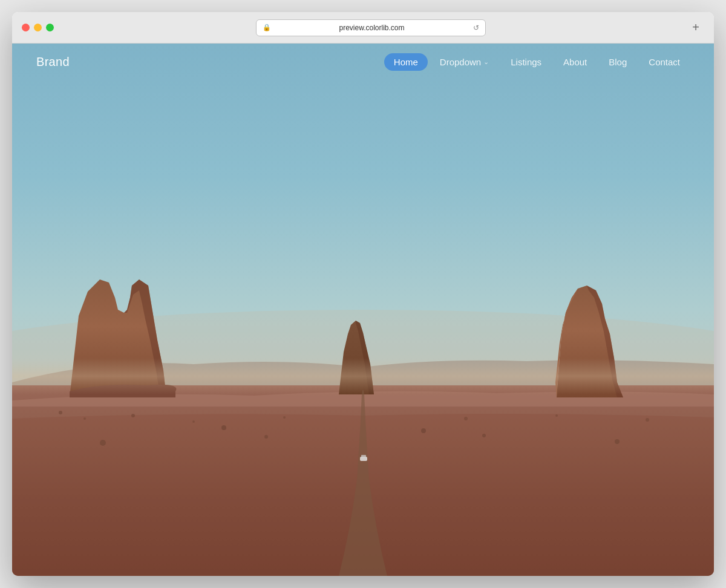 This screenshot has width=726, height=588. What do you see at coordinates (526, 62) in the screenshot?
I see `nav-item-listings: Listings` at bounding box center [526, 62].